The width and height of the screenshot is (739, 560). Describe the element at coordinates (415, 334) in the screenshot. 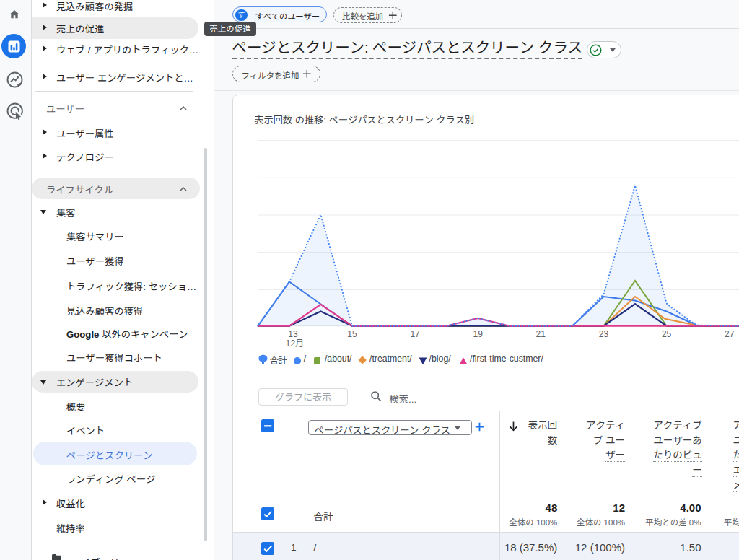

I see `svg-text: 17` at that location.